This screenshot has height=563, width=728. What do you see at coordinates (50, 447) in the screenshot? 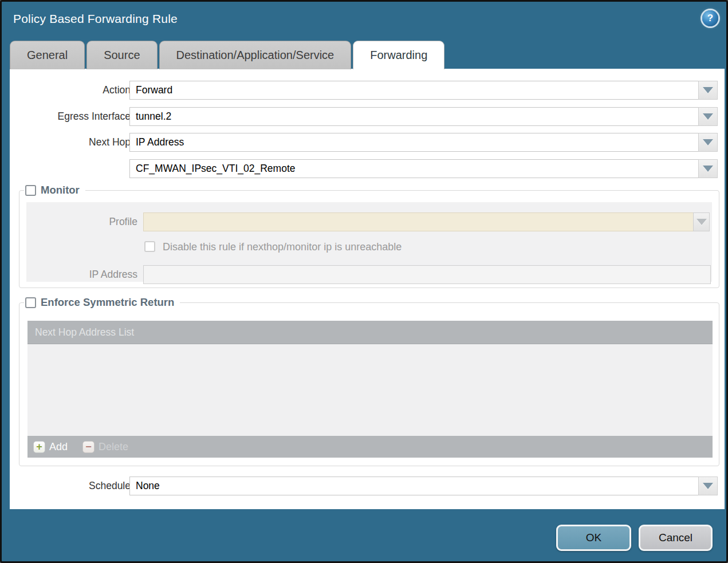
I see `add-button: + Add` at bounding box center [50, 447].